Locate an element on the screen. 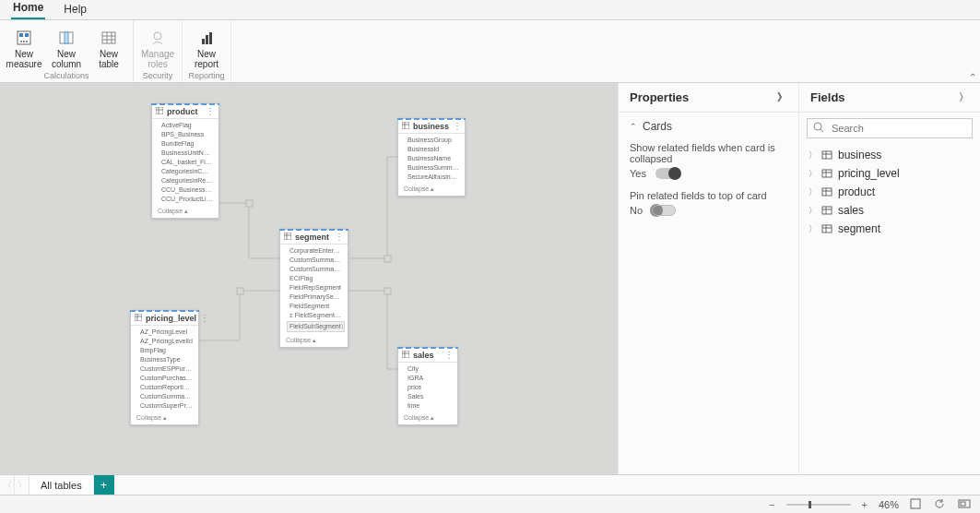 Image resolution: width=980 pixels, height=513 pixels. field: CustomESPPurchaseType is located at coordinates (166, 369).